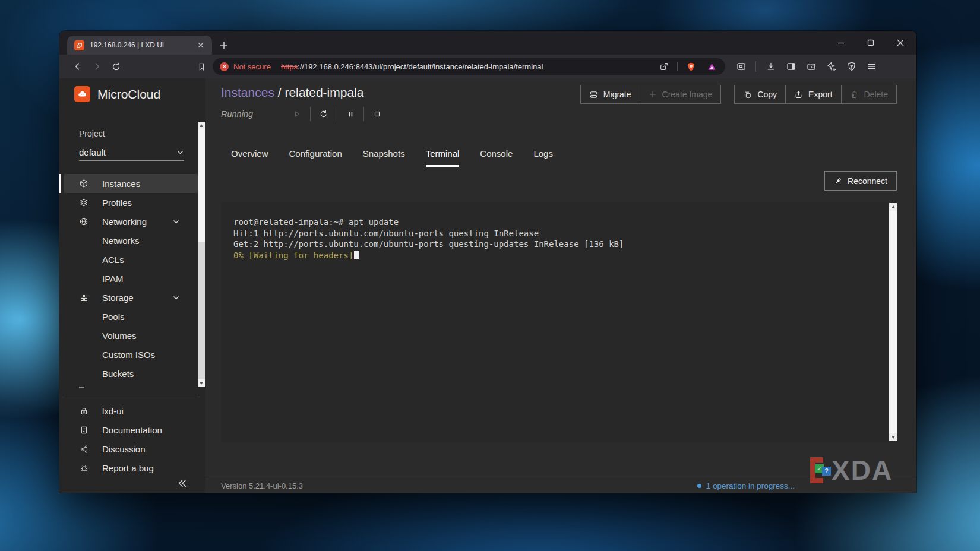 The width and height of the screenshot is (980, 551). I want to click on migrate-button: Migrate, so click(611, 94).